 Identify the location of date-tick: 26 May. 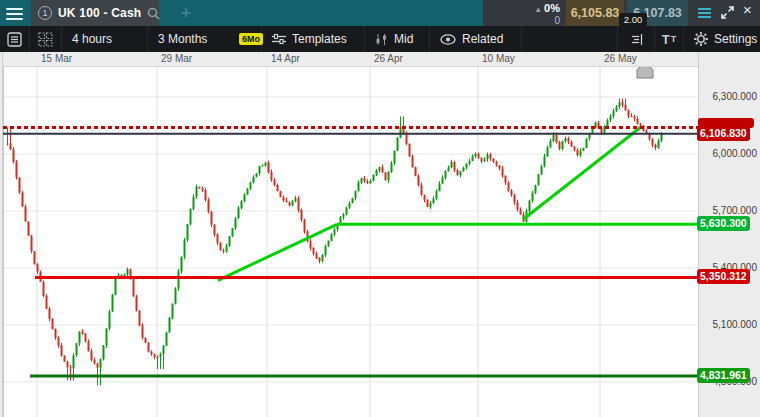
(620, 58).